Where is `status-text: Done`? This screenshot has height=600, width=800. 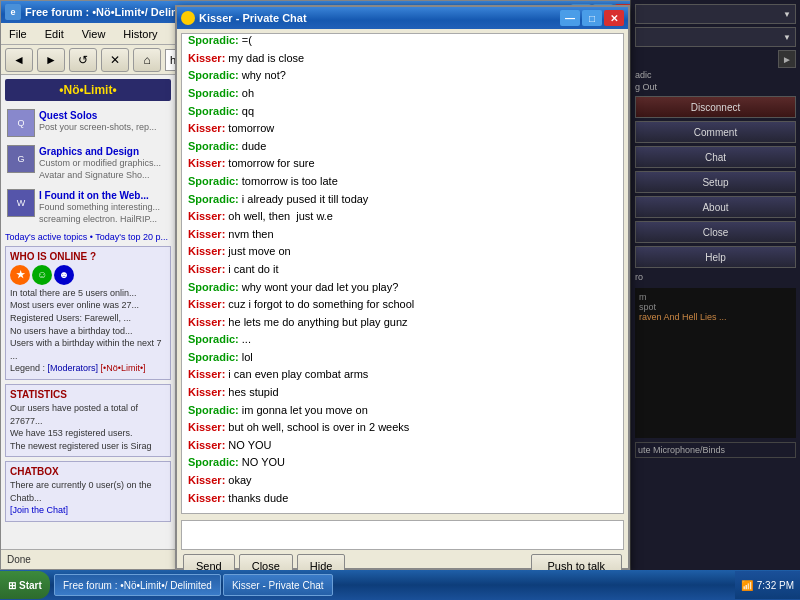
status-text: Done is located at coordinates (19, 560).